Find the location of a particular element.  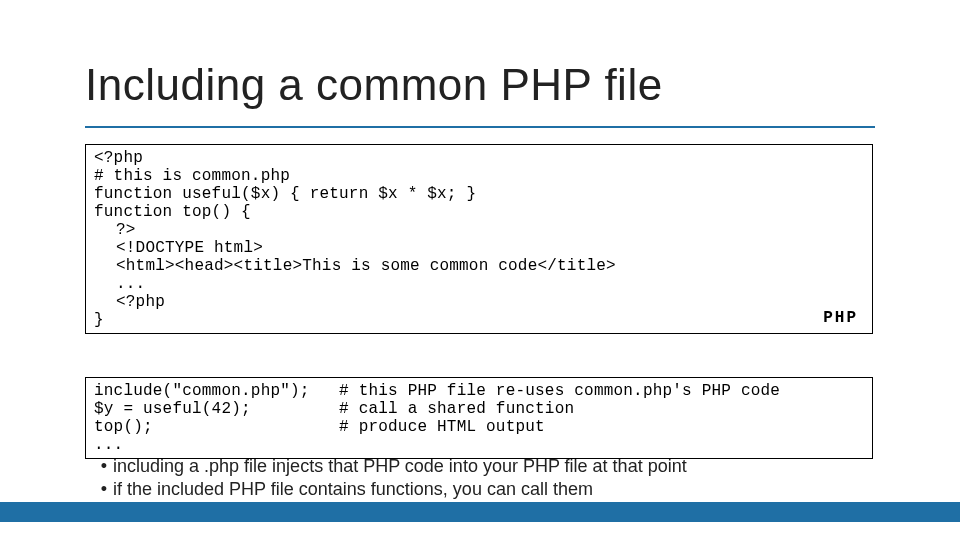

code-line: ?> is located at coordinates (479, 230).